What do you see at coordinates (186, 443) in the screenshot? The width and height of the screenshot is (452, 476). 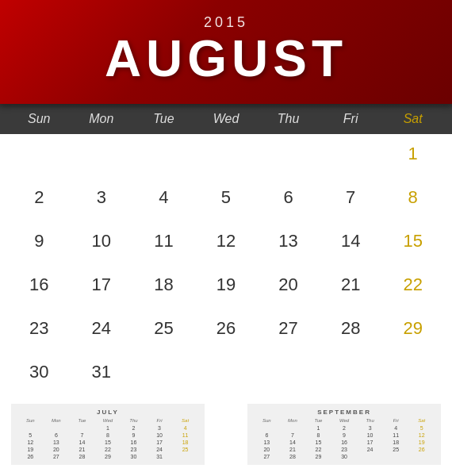 I see `mini-day-cell: 18` at bounding box center [186, 443].